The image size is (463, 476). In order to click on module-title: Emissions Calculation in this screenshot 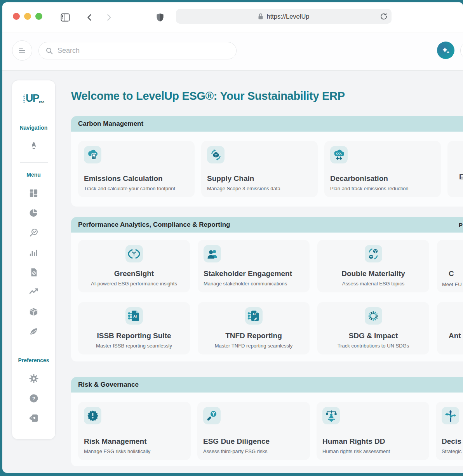, I will do `click(136, 179)`.